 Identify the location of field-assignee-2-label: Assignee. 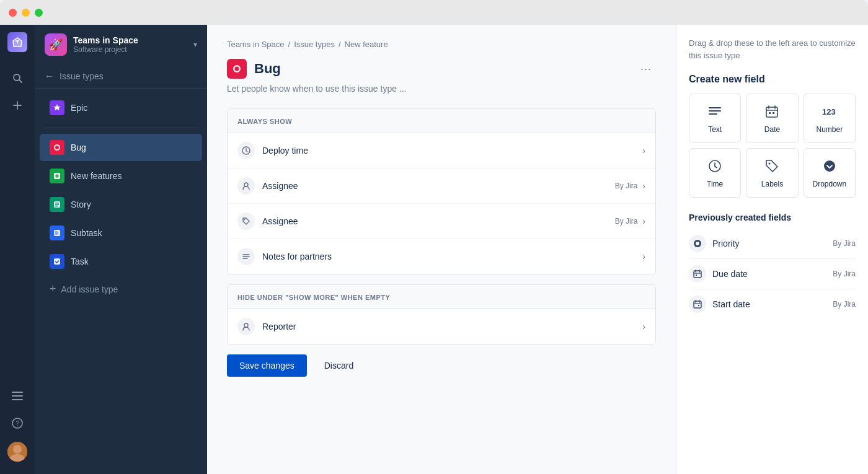
(439, 221).